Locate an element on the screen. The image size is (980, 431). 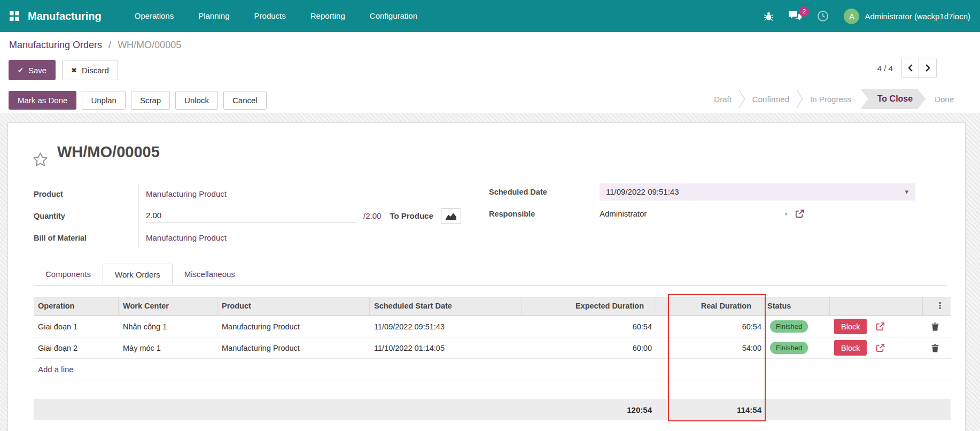
area-chart-icon is located at coordinates (451, 216).